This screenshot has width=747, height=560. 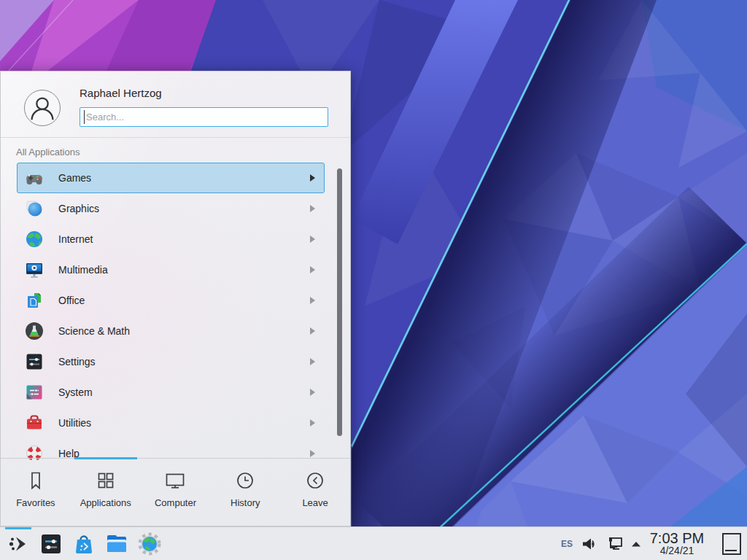 I want to click on category-label: System, so click(x=76, y=392).